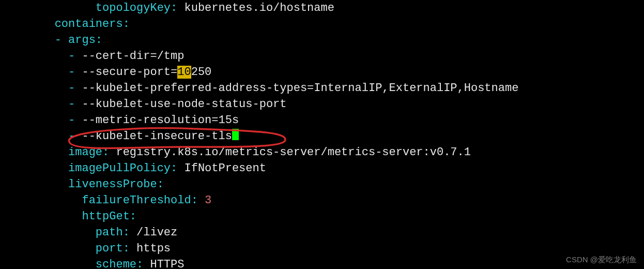 This screenshot has height=269, width=644. What do you see at coordinates (144, 104) in the screenshot?
I see `line-7: - --kubelet-use-node-status-port` at bounding box center [144, 104].